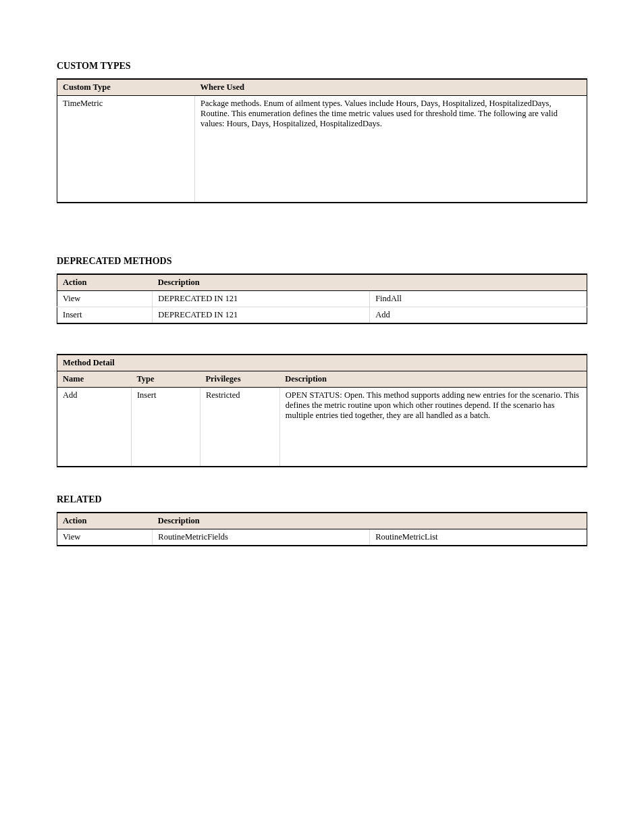  Describe the element at coordinates (322, 140) in the screenshot. I see `table-custom-types: Custom Type Where Used TimeMetric Packag…` at that location.